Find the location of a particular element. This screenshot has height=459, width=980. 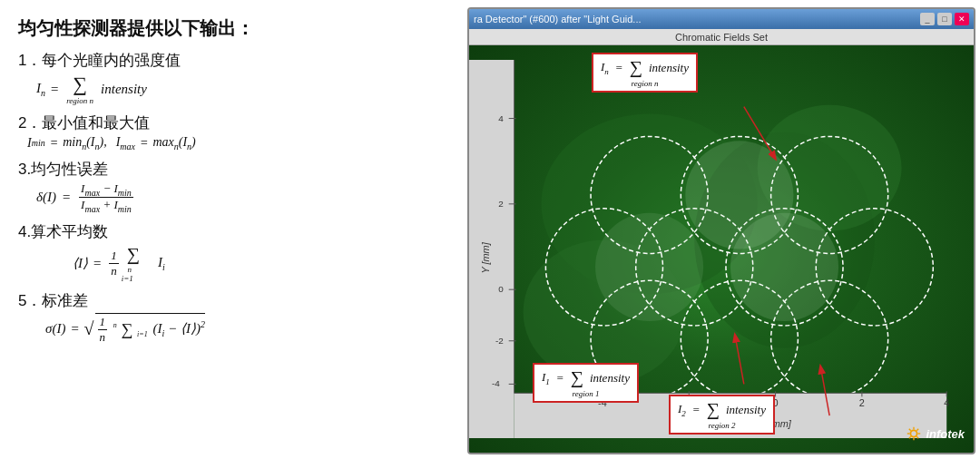

close-button: ✕ is located at coordinates (962, 19).